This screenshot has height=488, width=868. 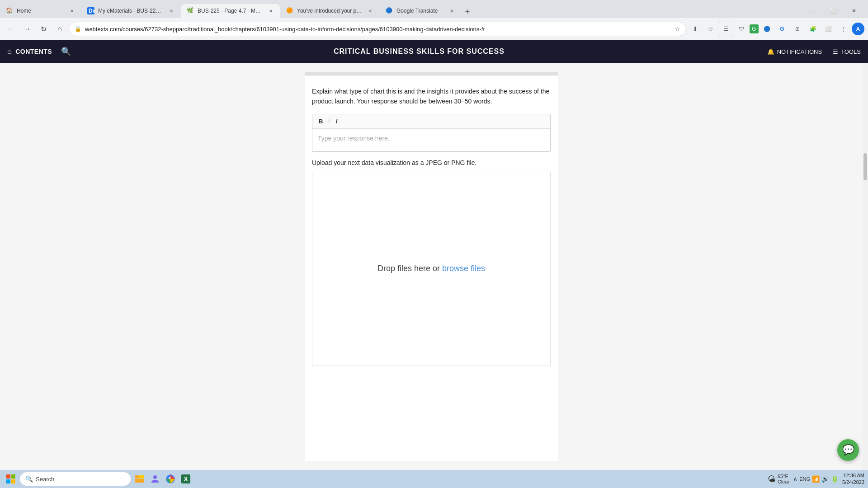 I want to click on maximize-button: ⬜, so click(x=833, y=11).